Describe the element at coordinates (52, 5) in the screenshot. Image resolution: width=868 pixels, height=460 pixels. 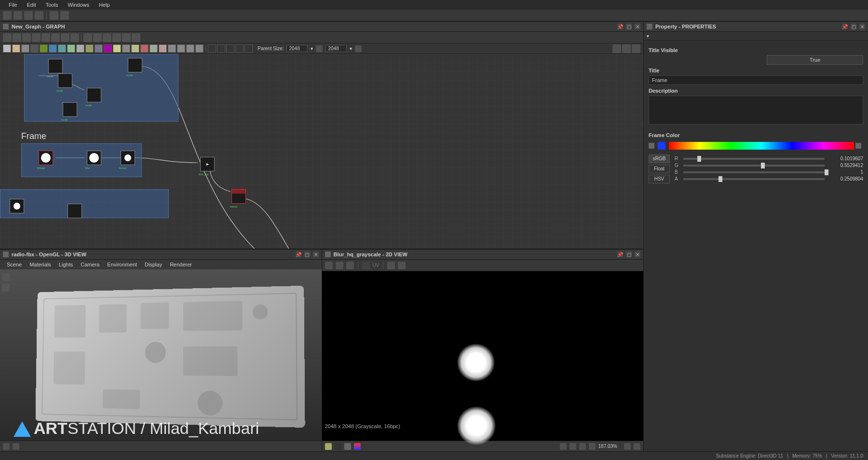
I see `menu-tools: Tools` at that location.